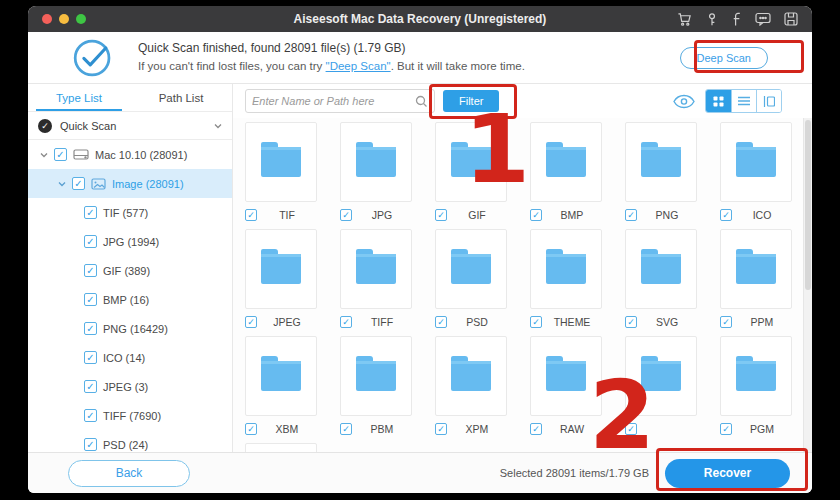  What do you see at coordinates (334, 101) in the screenshot?
I see `search-input` at bounding box center [334, 101].